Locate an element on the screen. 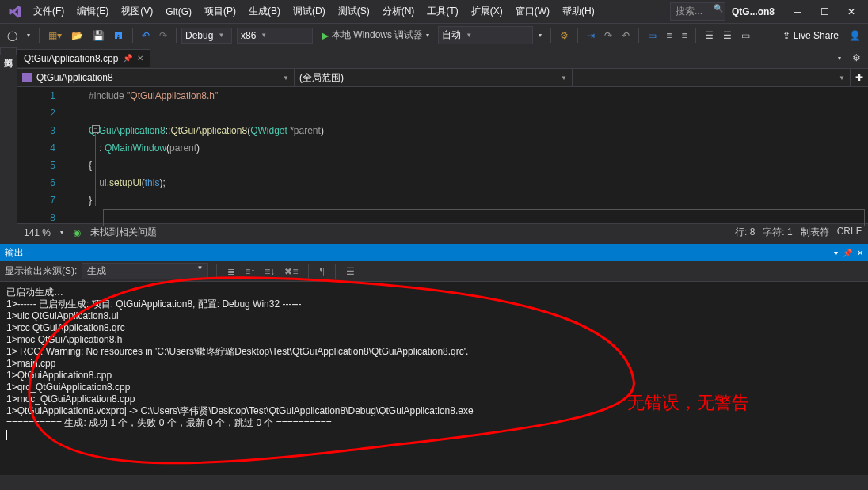 Image resolution: width=868 pixels, height=490 pixels. output-toolbar: 显示输出来源(S): 生成▼ ≣ ≡↑ ≡↓ ✖≡ ¶ ☰ is located at coordinates (434, 272).